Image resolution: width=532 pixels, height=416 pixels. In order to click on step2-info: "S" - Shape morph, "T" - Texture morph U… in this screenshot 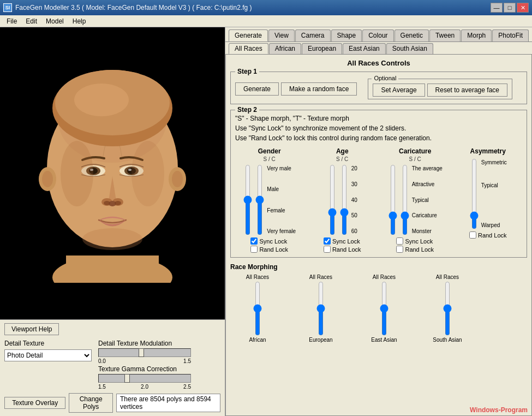, I will do `click(379, 128)`.